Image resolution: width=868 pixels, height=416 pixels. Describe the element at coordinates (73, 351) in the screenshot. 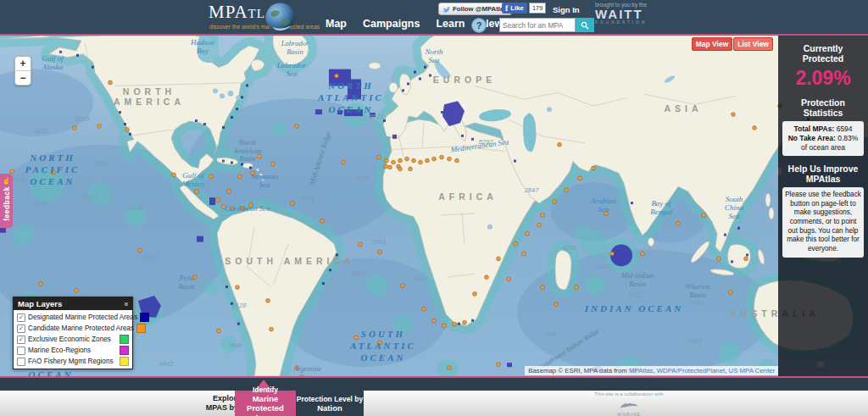

I see `layer-row: Marine Eco-Regions` at that location.